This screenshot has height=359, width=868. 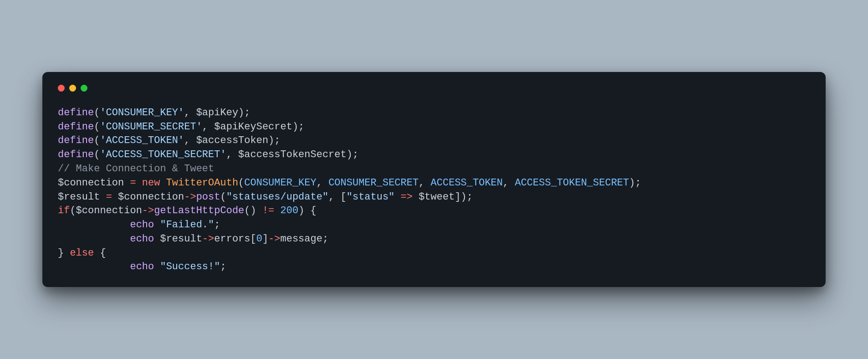 I want to click on close-icon, so click(x=61, y=88).